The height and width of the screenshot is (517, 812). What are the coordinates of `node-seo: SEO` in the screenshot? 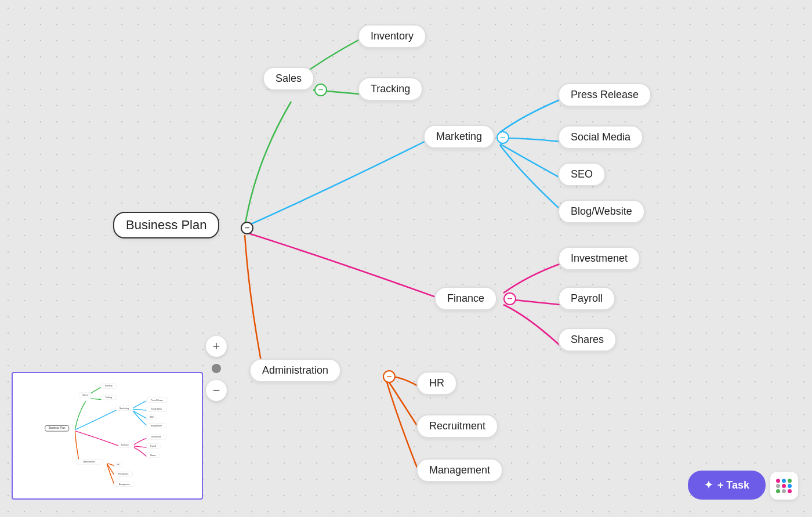 It's located at (582, 174).